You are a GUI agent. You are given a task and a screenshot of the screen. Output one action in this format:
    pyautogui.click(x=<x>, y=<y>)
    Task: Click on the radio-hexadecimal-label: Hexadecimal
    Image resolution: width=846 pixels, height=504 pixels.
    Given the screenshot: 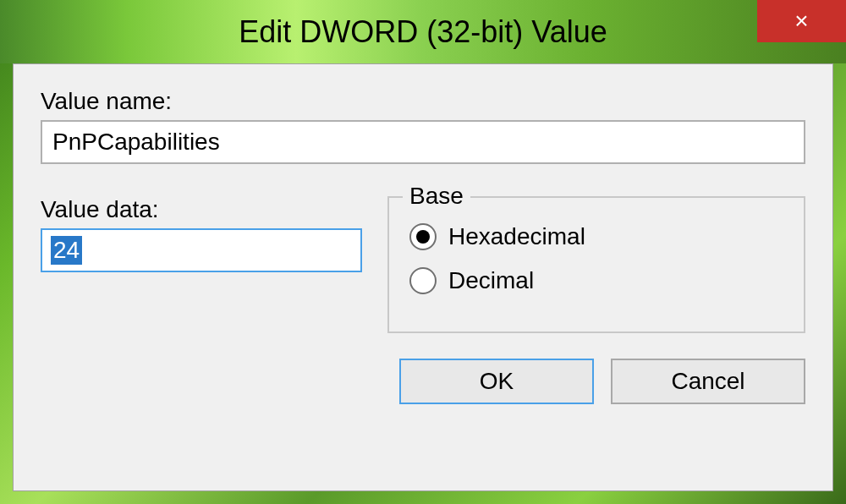 What is the action you would take?
    pyautogui.click(x=517, y=237)
    